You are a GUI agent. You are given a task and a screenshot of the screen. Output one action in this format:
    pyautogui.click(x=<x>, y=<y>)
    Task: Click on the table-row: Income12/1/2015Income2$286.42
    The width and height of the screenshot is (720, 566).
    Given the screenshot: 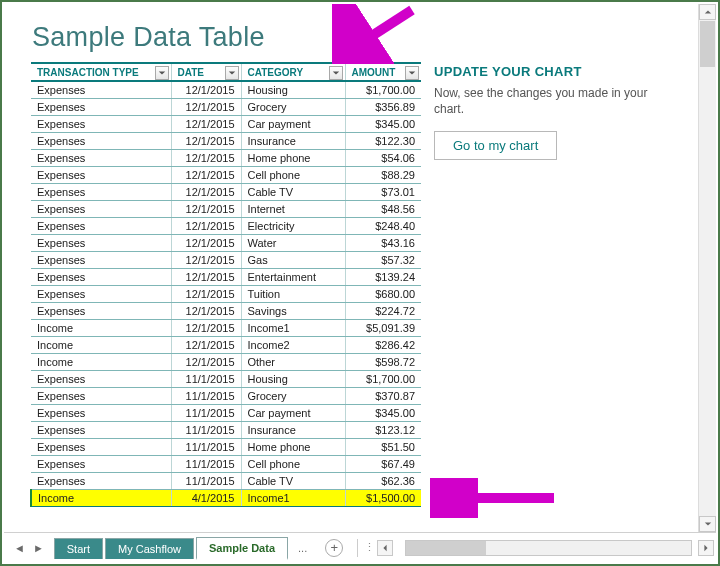 What is the action you would take?
    pyautogui.click(x=226, y=346)
    